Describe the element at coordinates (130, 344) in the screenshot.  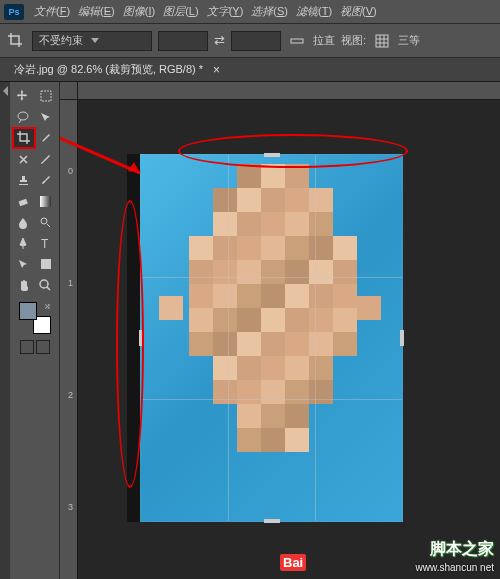
I see `annotation-oval-left` at that location.